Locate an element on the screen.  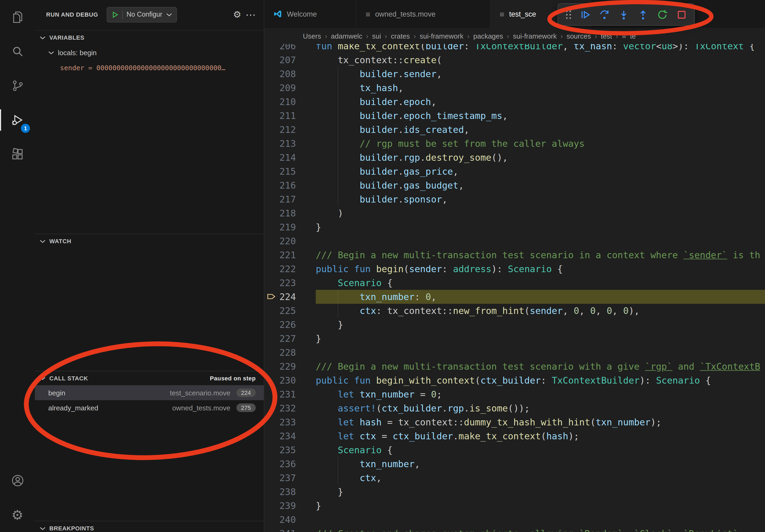
frame-file: test_scenario.move is located at coordinates (200, 393).